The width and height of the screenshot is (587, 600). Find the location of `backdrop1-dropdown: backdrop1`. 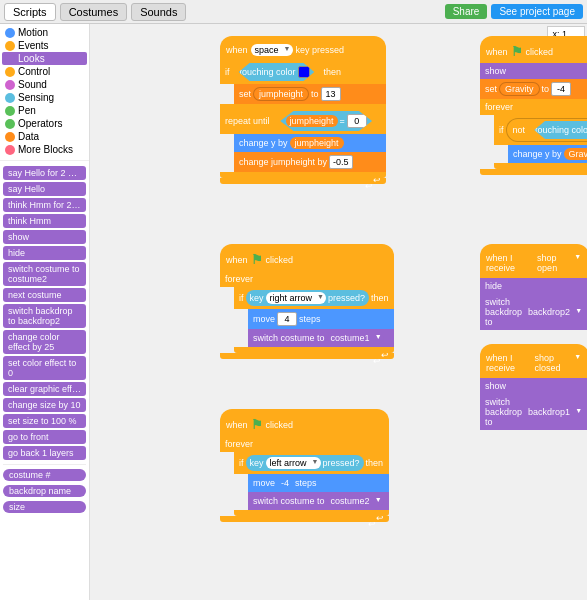

backdrop1-dropdown: backdrop1 is located at coordinates (554, 412).